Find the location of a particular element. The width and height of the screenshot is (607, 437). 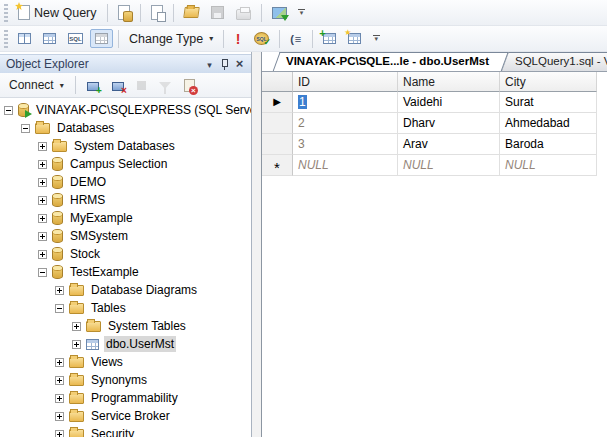

grid-cell-id: 1 is located at coordinates (346, 102).